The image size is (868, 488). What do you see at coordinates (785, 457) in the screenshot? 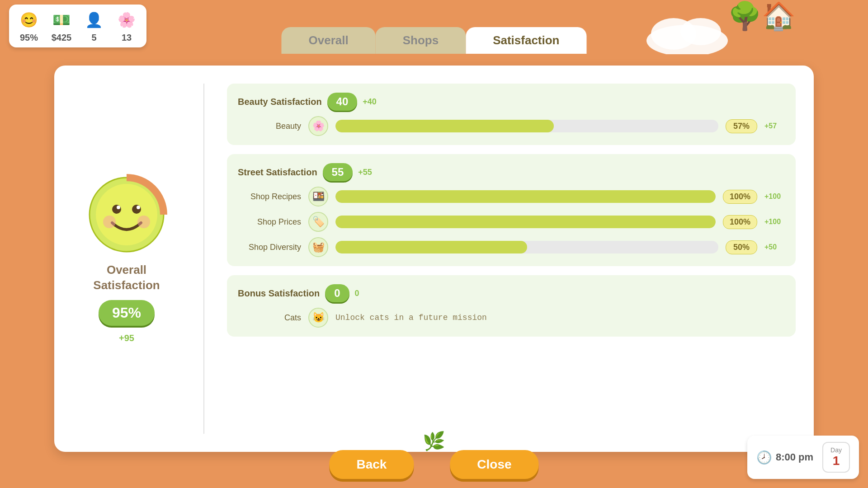
I see `clock-container: 🕗 8:00 pm` at bounding box center [785, 457].